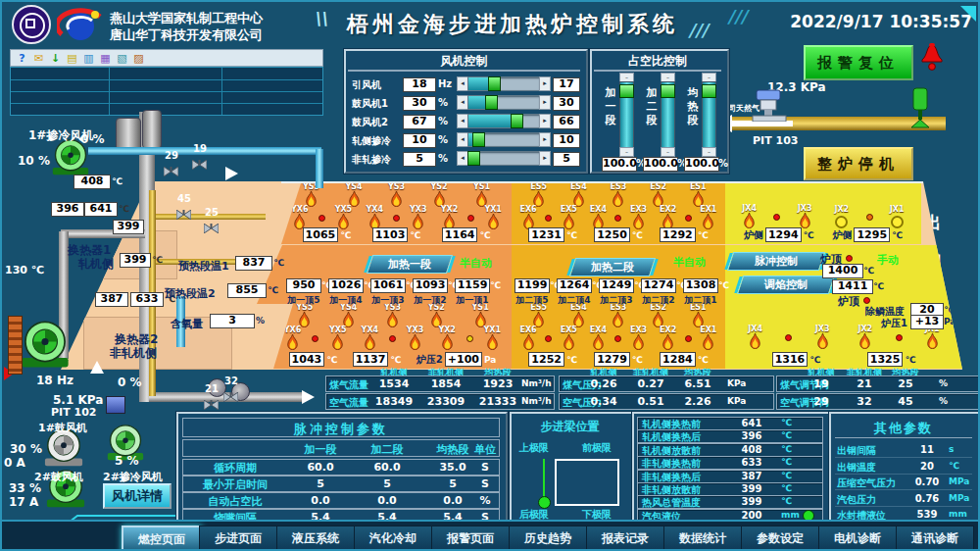  Describe the element at coordinates (618, 359) in the screenshot. I see `zone-temp-item: 1279℃` at that location.